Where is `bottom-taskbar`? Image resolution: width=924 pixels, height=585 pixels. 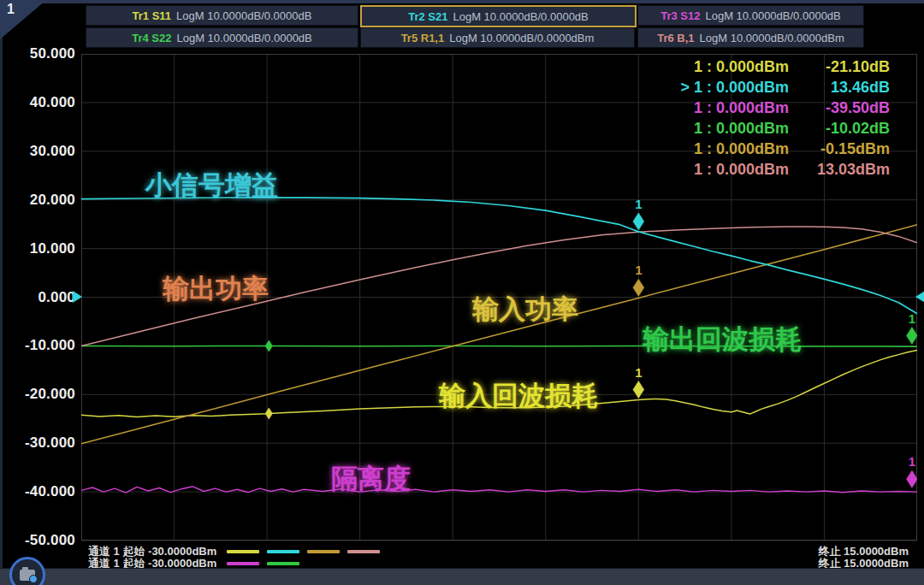 bottom-taskbar is located at coordinates (462, 576).